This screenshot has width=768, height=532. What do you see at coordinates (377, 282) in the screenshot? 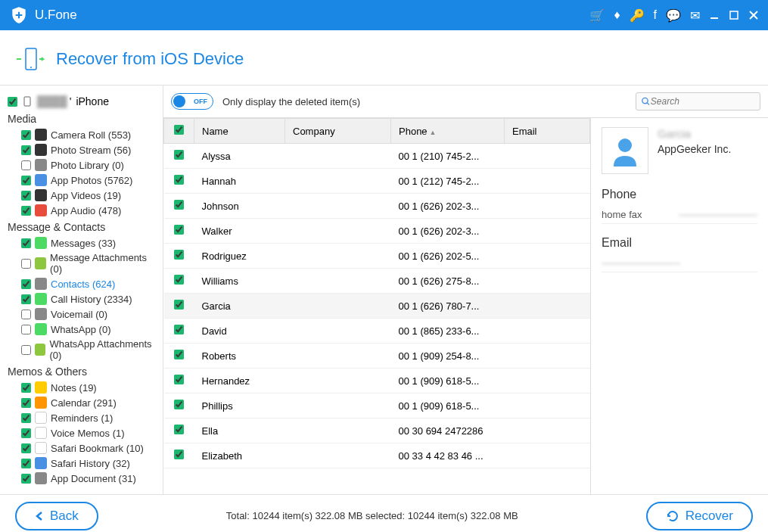
I see `table-row: Williams00 1 (626) 275-8...` at bounding box center [377, 282].